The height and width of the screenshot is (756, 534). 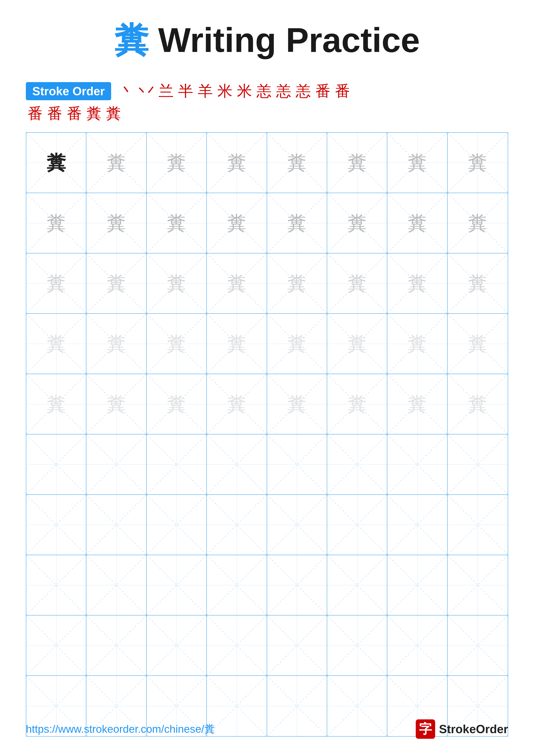 I want to click on grid-cell-3-3: 糞, so click(x=237, y=344).